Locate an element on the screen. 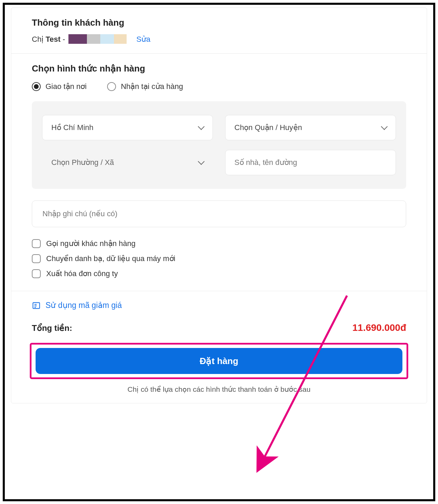 The image size is (438, 504). checkbox-data-transfer: Chuyển danh bạ, dữ liệu qua máy mới is located at coordinates (219, 259).